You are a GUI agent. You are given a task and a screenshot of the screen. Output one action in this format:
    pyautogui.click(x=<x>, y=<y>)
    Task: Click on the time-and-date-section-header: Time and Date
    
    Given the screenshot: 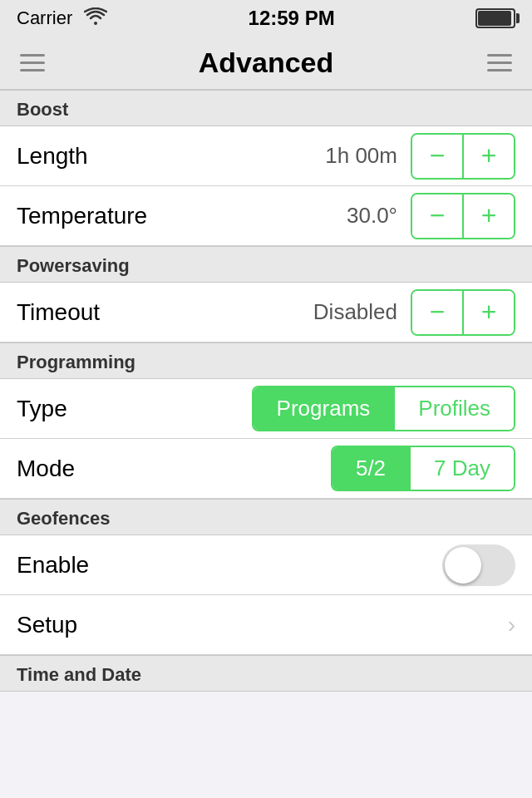 What is the action you would take?
    pyautogui.click(x=266, y=673)
    